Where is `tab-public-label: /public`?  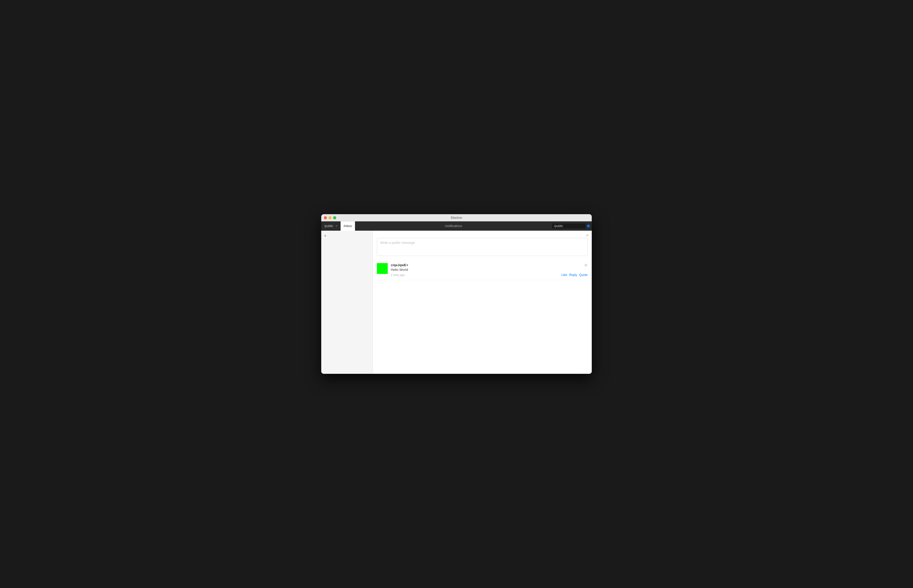 tab-public-label: /public is located at coordinates (329, 226).